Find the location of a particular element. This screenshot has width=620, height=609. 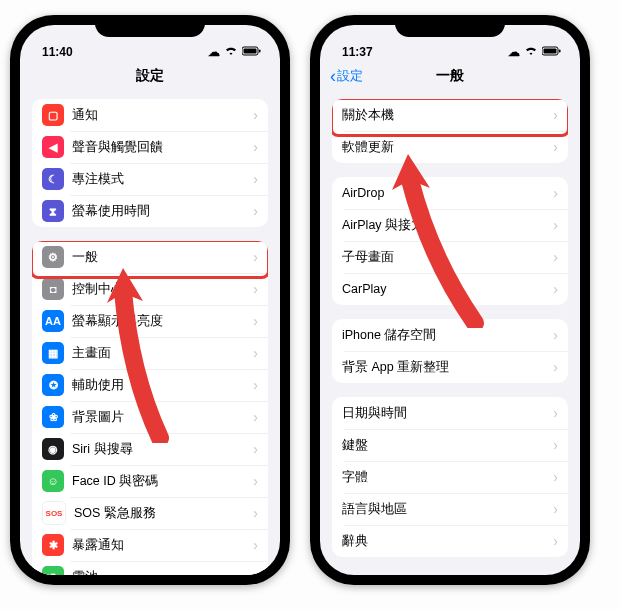

row-label: AirDrop is located at coordinates (448, 193).